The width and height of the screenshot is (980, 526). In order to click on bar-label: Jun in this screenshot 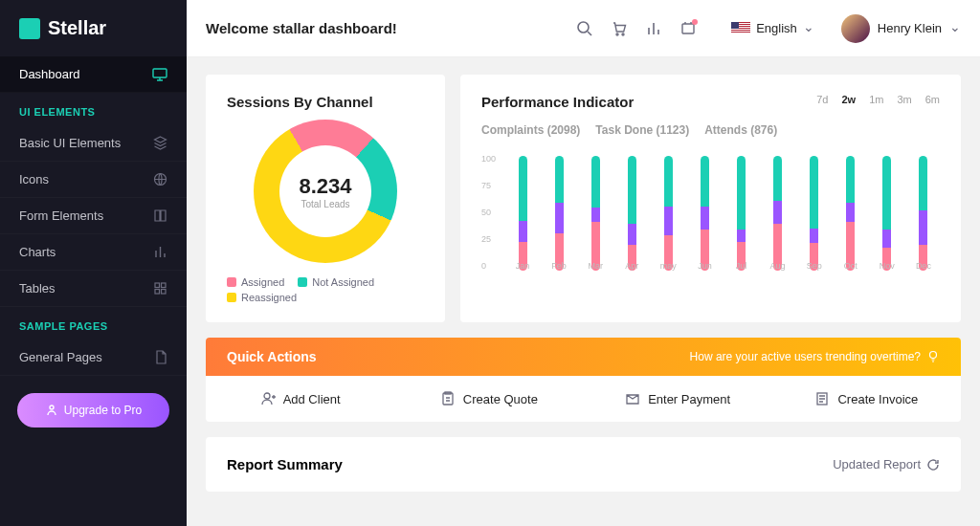, I will do `click(704, 266)`.